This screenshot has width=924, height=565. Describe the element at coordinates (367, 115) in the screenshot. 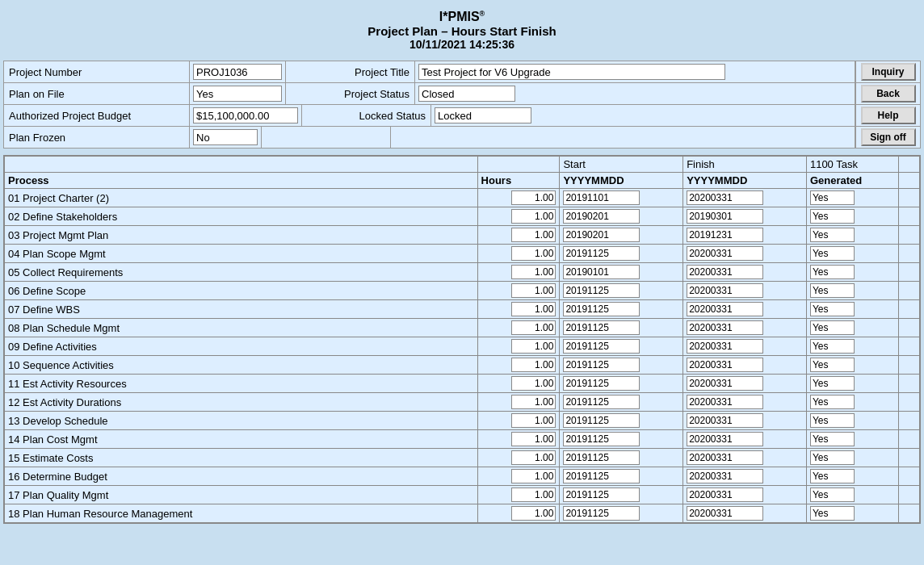

I see `locked-status-label: Locked Status` at that location.